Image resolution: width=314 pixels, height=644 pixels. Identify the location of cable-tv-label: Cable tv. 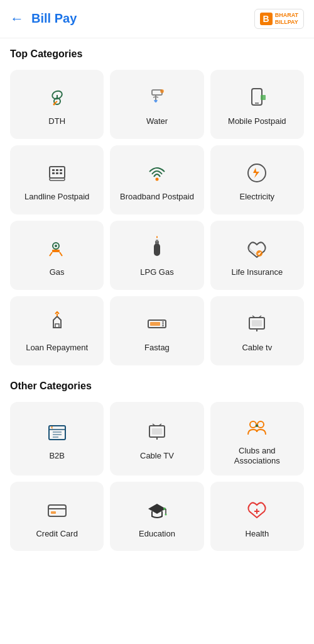
(257, 348).